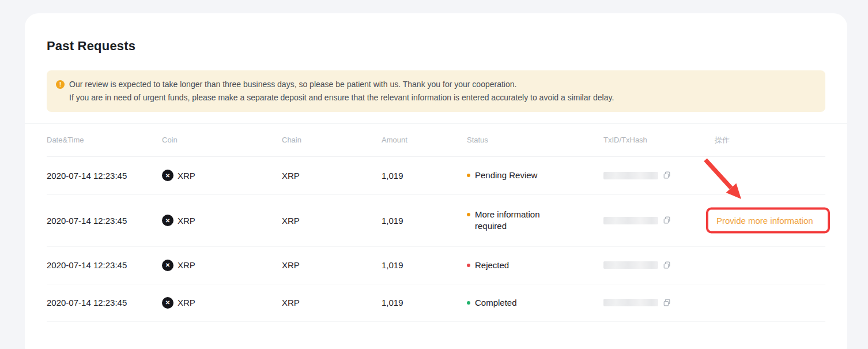  What do you see at coordinates (770, 140) in the screenshot?
I see `col-header-action: 操作` at bounding box center [770, 140].